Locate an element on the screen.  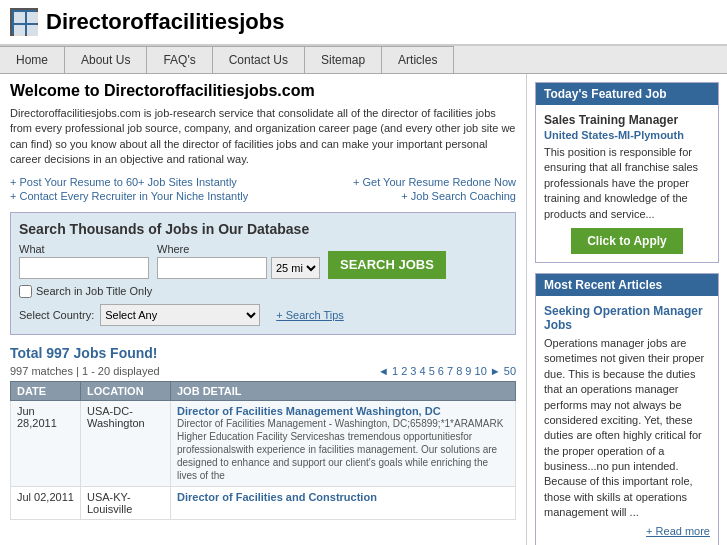
featured-job-location: United States-MI-Plymouth is located at coordinates (627, 135).